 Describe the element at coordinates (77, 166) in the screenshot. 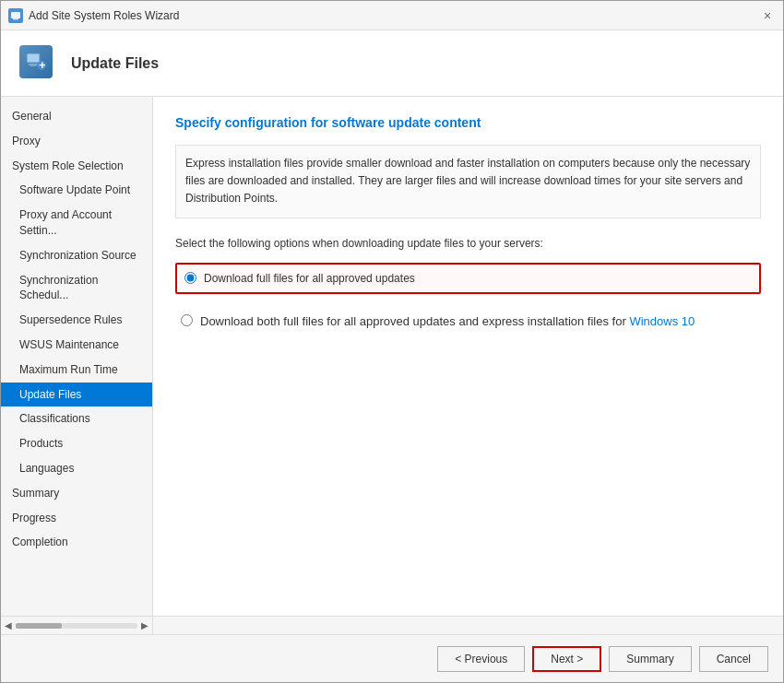

I see `sidebar-item-system-role-selection: System Role Selection` at that location.